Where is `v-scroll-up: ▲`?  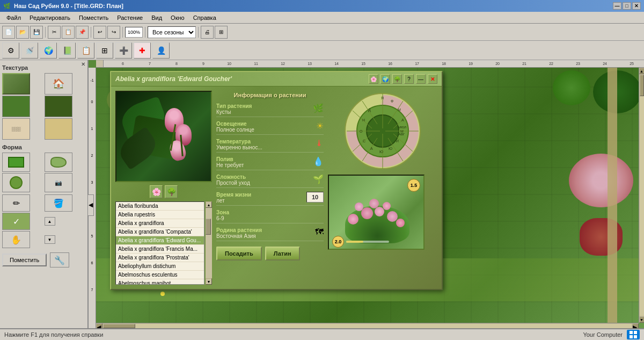
v-scroll-up: ▲ is located at coordinates (642, 71).